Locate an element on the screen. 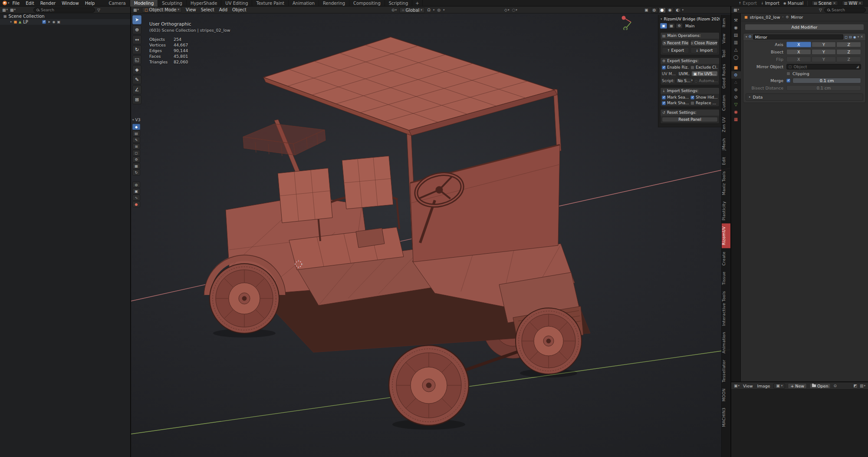 The image size is (868, 457). orientation-dropdown: ⌔ Global ▾ is located at coordinates (412, 10).